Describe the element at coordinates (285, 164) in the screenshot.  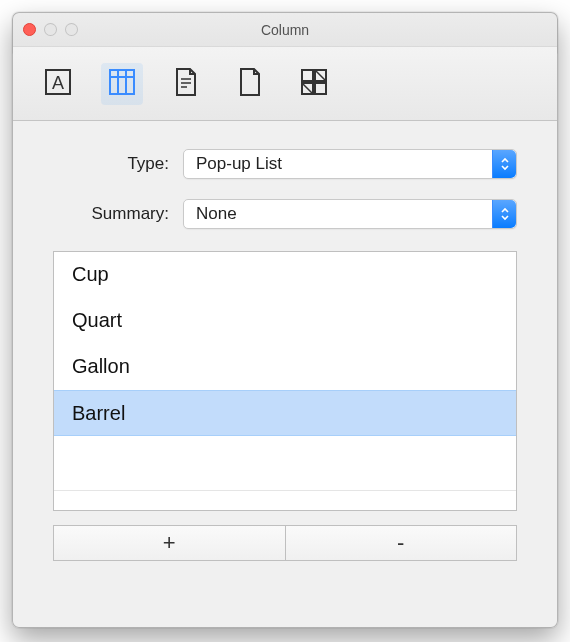
I see `type-row: Type: Pop-up List` at that location.